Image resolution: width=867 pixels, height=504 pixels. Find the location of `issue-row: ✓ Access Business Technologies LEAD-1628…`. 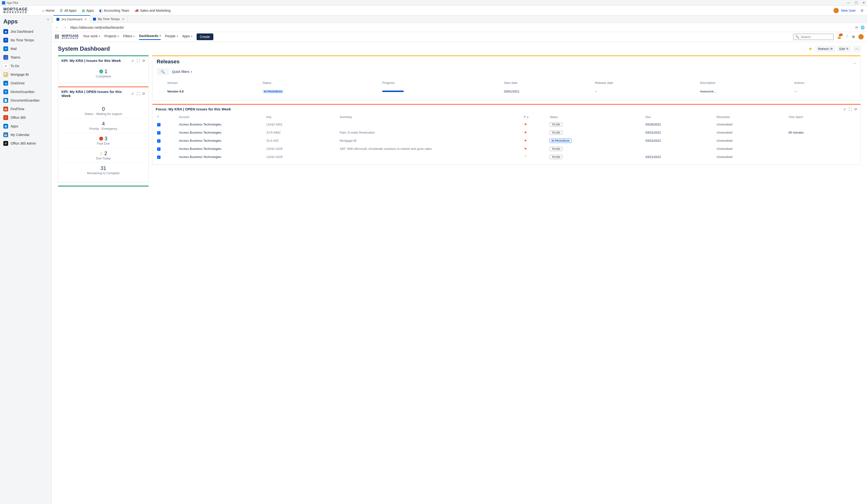

issue-row: ✓ Access Business Technologies LEAD-1628… is located at coordinates (506, 149).